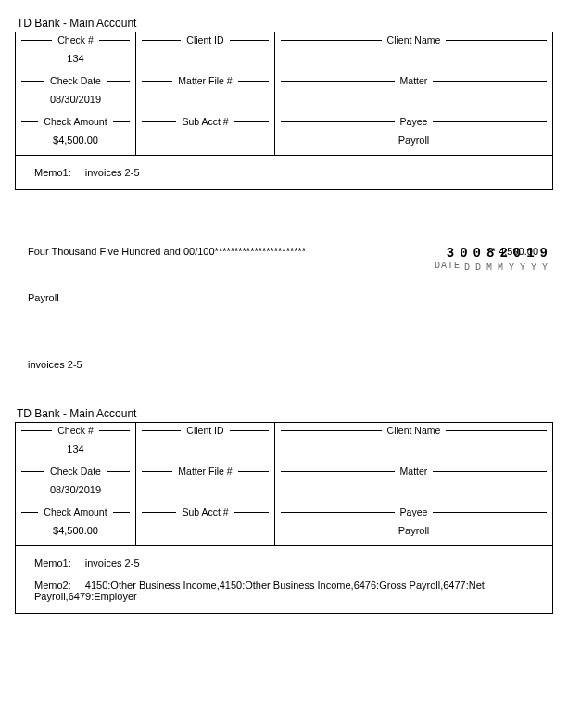 Image resolution: width=568 pixels, height=728 pixels. Describe the element at coordinates (53, 585) in the screenshot. I see `stub2-memo2-label: Memo2:` at that location.